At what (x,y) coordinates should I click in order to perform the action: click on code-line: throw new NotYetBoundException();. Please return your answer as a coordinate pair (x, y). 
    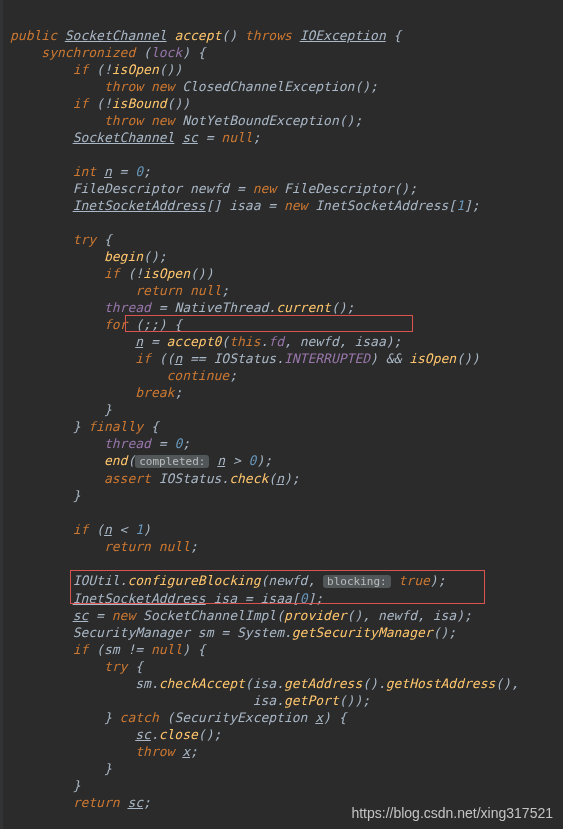
    Looking at the image, I should click on (186, 120).